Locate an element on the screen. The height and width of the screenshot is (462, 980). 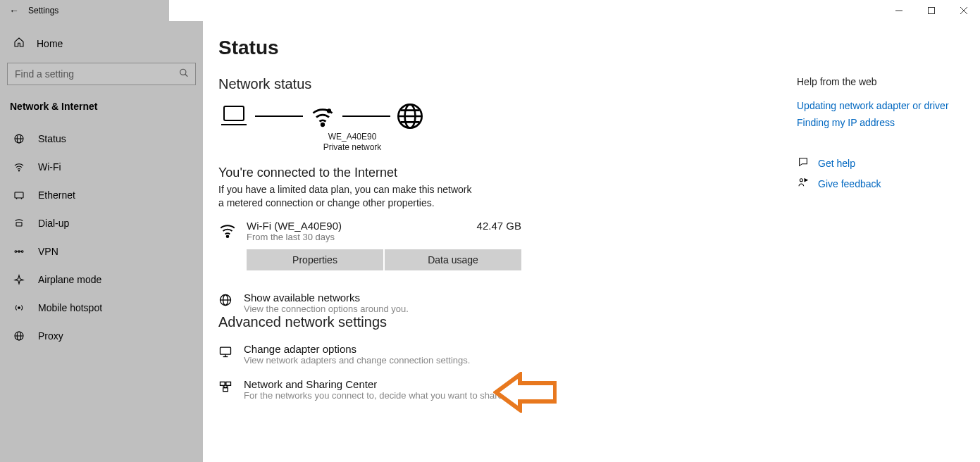
sharing-center-icon is located at coordinates (226, 389).